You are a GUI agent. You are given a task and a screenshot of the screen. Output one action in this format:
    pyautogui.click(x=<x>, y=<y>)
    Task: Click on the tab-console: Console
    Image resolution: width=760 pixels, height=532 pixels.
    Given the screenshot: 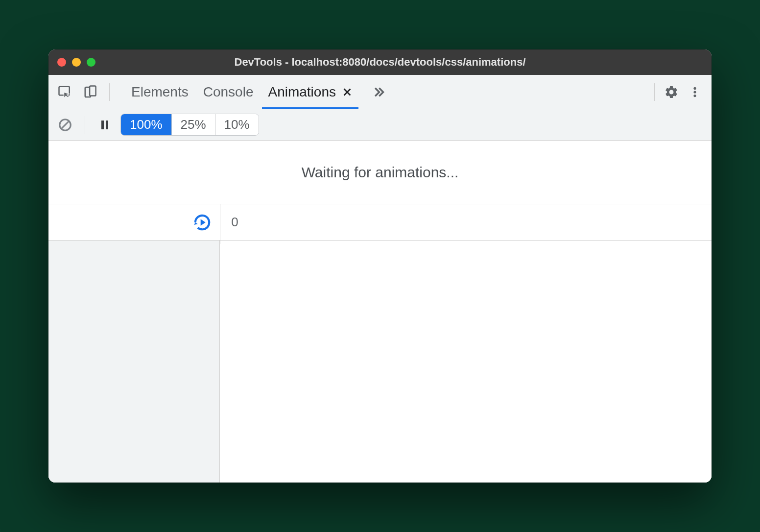 What is the action you would take?
    pyautogui.click(x=228, y=92)
    